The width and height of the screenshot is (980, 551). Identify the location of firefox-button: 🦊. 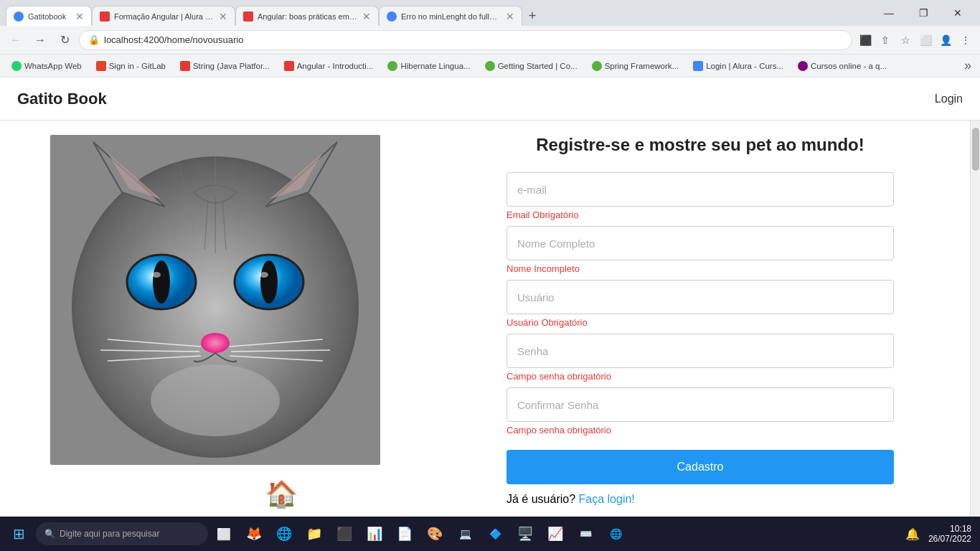
(254, 534).